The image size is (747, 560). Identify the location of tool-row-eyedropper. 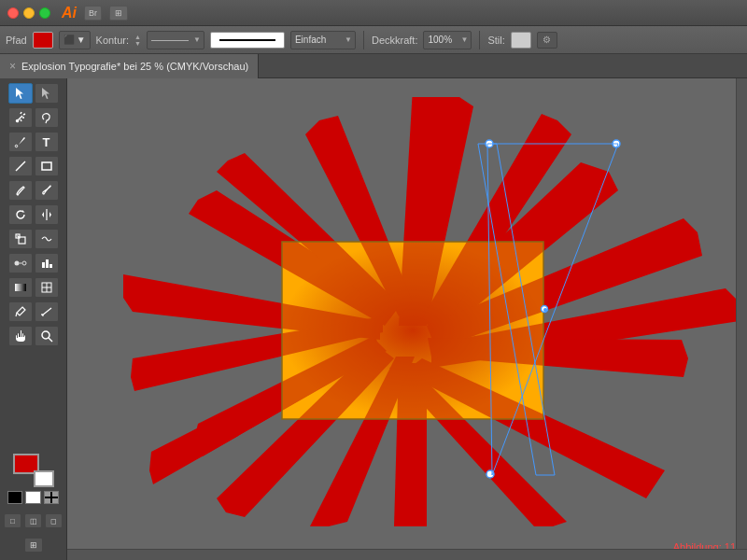
(34, 312).